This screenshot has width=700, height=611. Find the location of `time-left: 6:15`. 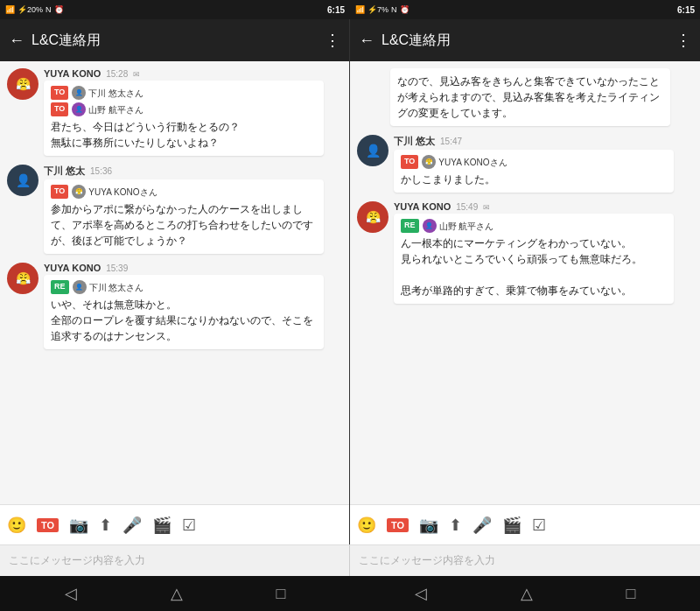

time-left: 6:15 is located at coordinates (336, 11).